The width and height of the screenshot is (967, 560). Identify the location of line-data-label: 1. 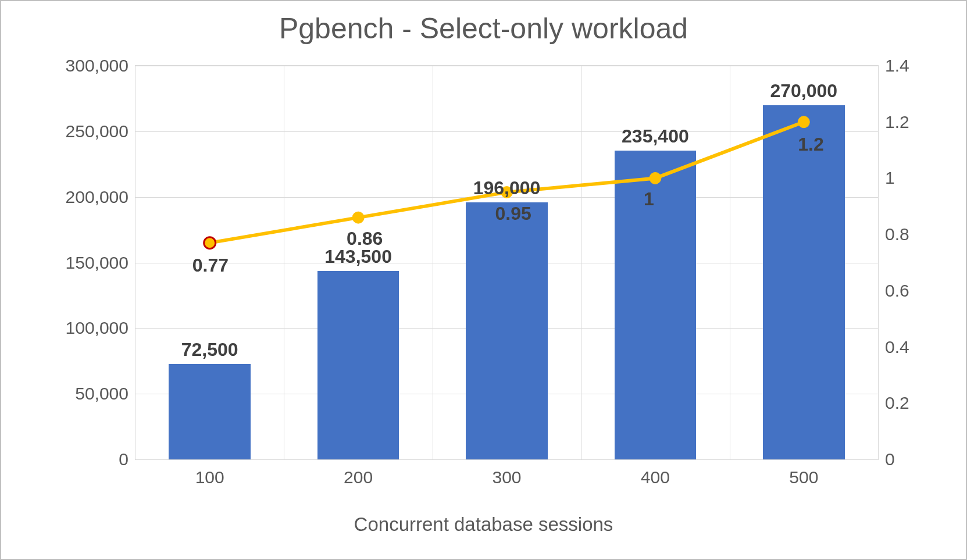
(649, 199).